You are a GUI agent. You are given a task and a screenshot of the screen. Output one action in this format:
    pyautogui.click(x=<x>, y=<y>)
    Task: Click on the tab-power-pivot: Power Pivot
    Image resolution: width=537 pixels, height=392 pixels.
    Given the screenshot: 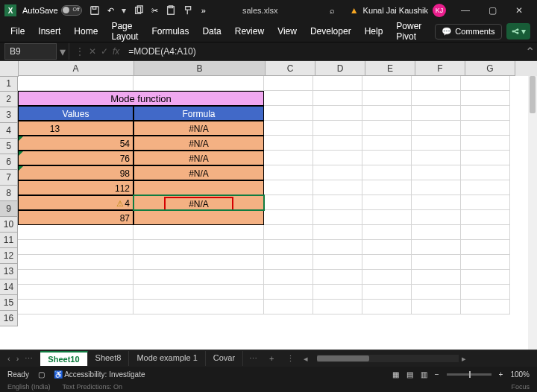 What is the action you would take?
    pyautogui.click(x=409, y=31)
    